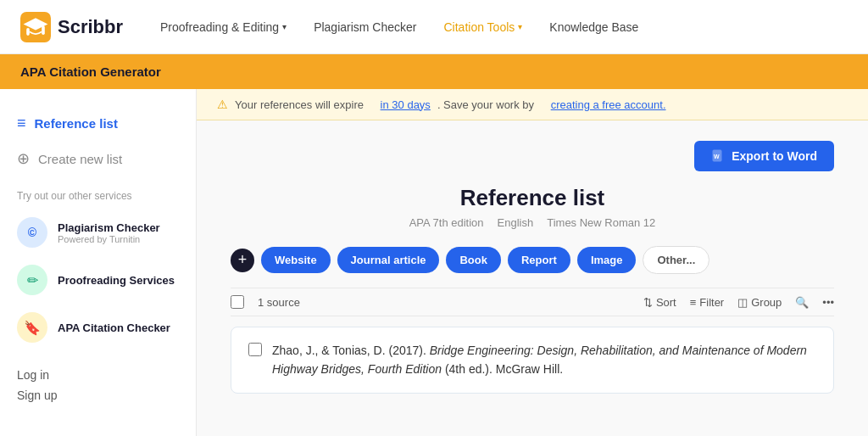 The image size is (868, 436). What do you see at coordinates (90, 27) in the screenshot?
I see `logo-text: Scribbr` at bounding box center [90, 27].